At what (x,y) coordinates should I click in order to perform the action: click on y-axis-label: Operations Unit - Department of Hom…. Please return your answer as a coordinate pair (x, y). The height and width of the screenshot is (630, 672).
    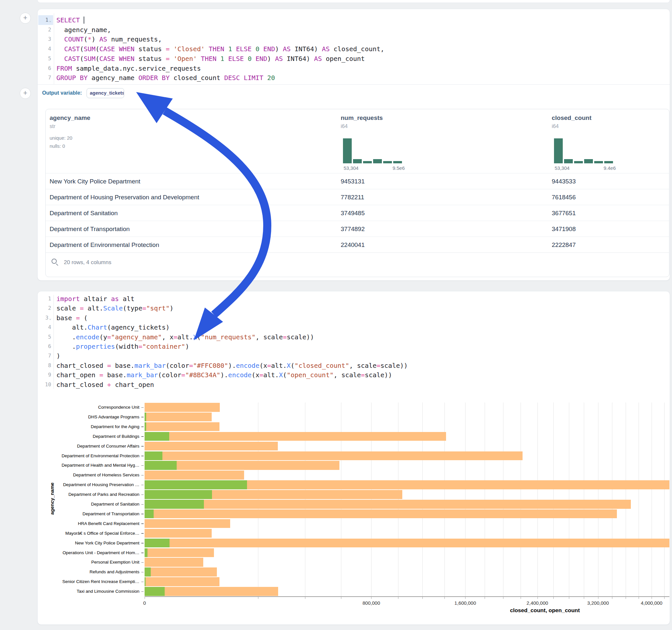
    Looking at the image, I should click on (91, 553).